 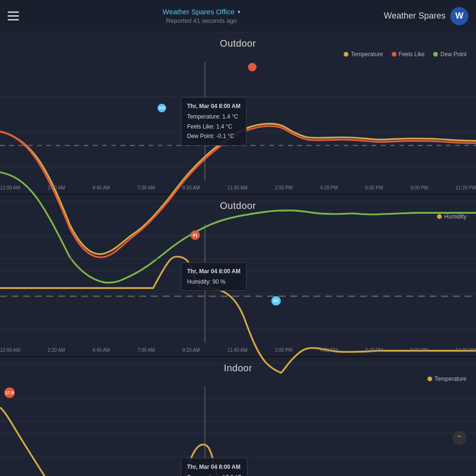 I want to click on dropdown-arrow-icon: ▾, so click(x=239, y=12).